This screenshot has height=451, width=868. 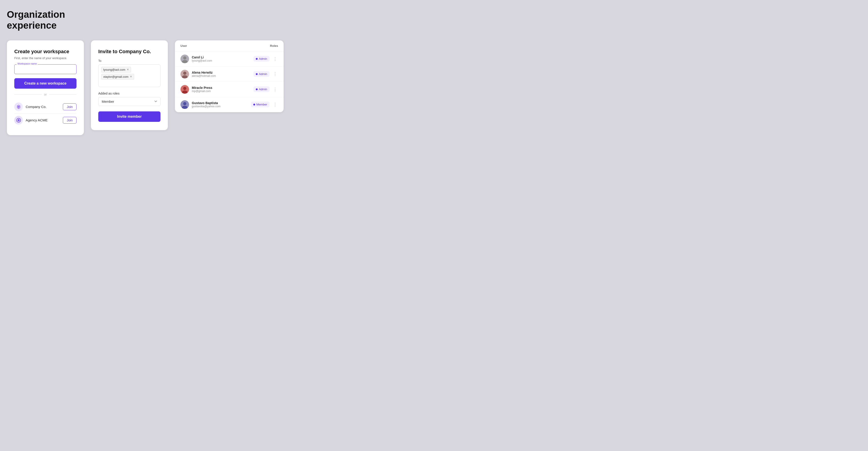 What do you see at coordinates (261, 74) in the screenshot?
I see `role-badge-alena: Admin` at bounding box center [261, 74].